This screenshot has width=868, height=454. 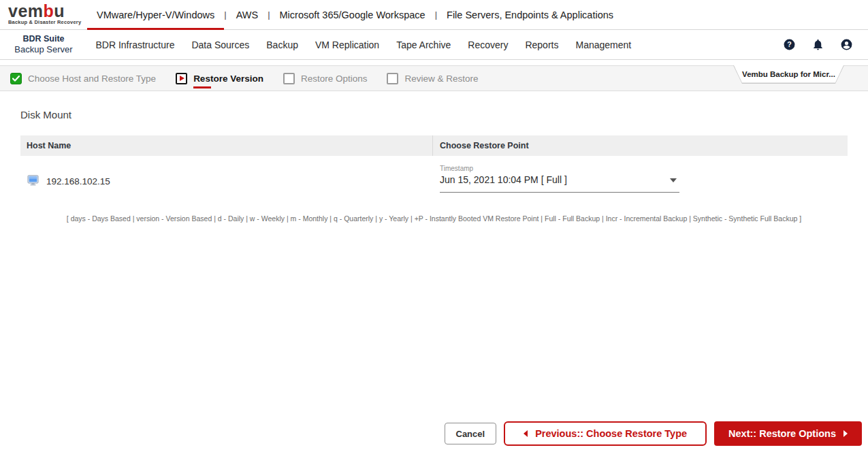 What do you see at coordinates (526, 434) in the screenshot?
I see `arrow-left-icon` at bounding box center [526, 434].